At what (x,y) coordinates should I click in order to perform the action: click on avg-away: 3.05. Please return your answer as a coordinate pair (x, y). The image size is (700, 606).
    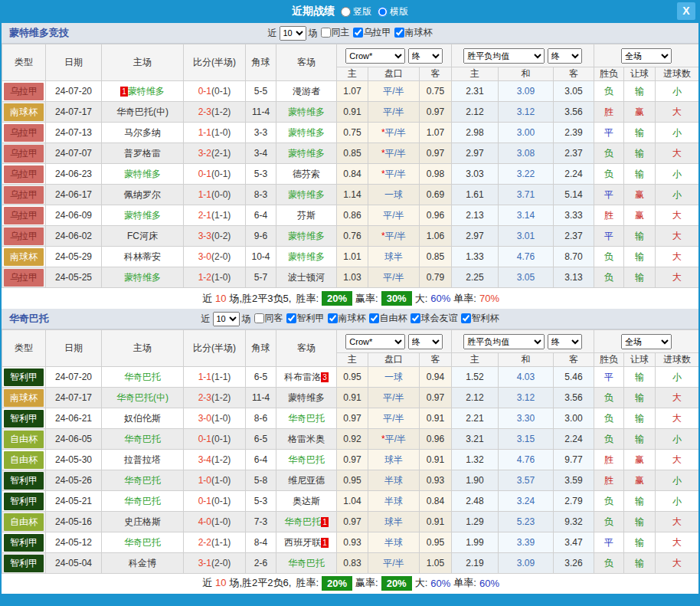
    Looking at the image, I should click on (574, 92).